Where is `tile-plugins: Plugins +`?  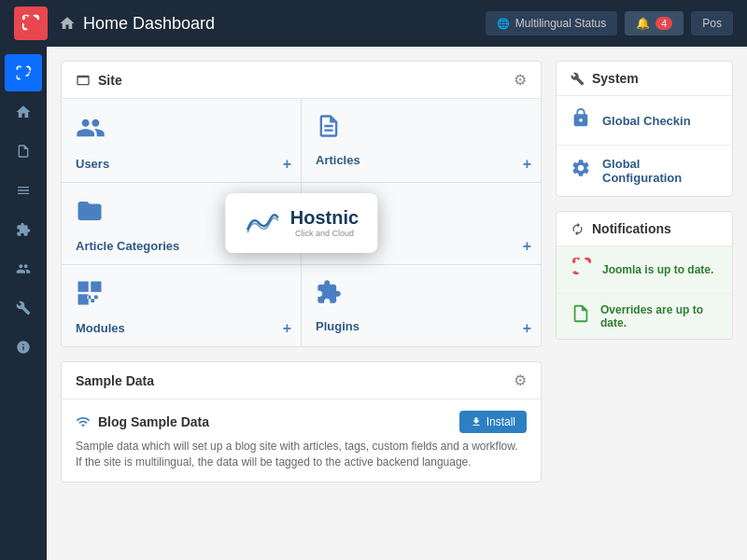 tile-plugins: Plugins + is located at coordinates (421, 306).